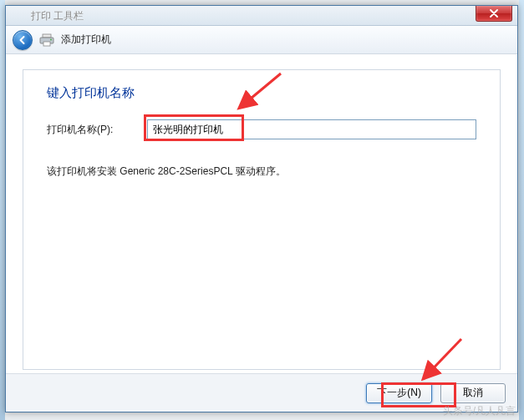  I want to click on titlebar-text: 打印 工具栏, so click(57, 17).